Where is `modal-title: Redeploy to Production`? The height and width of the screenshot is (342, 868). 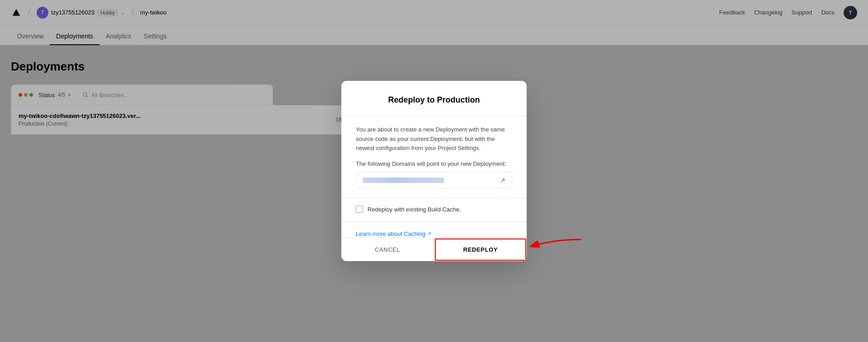 modal-title: Redeploy to Production is located at coordinates (434, 100).